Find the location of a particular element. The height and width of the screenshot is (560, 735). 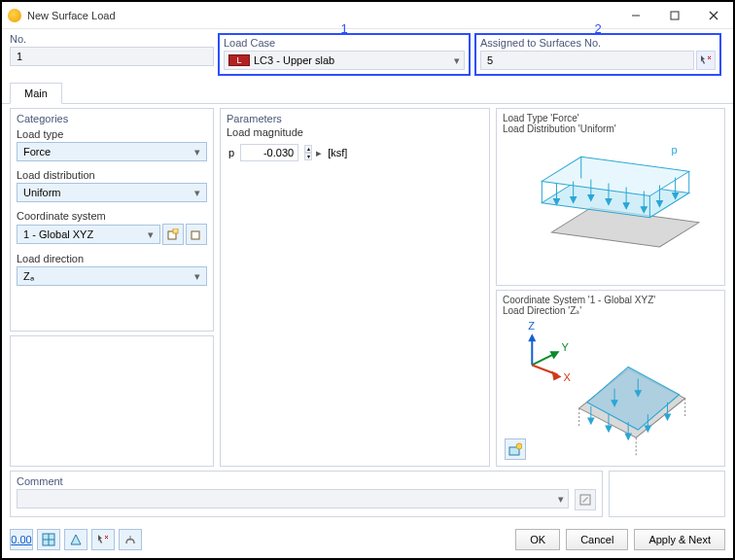

title-bar: New Surface Load is located at coordinates (368, 16).